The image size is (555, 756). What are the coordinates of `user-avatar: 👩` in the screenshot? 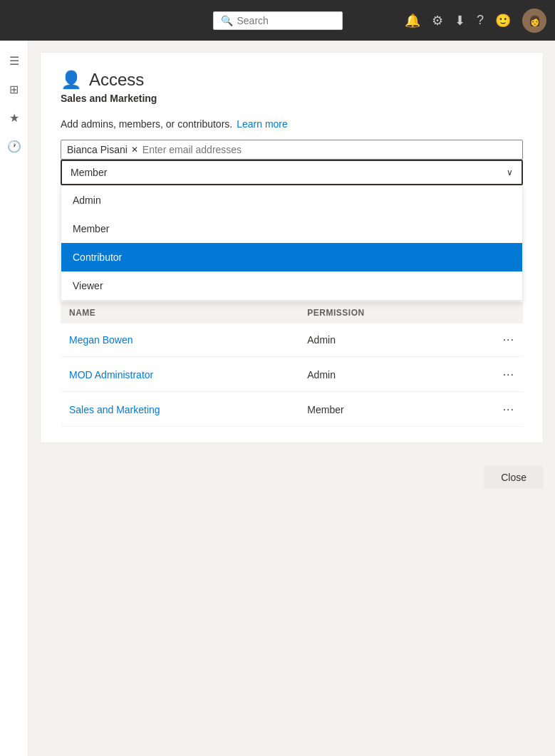 It's located at (534, 21).